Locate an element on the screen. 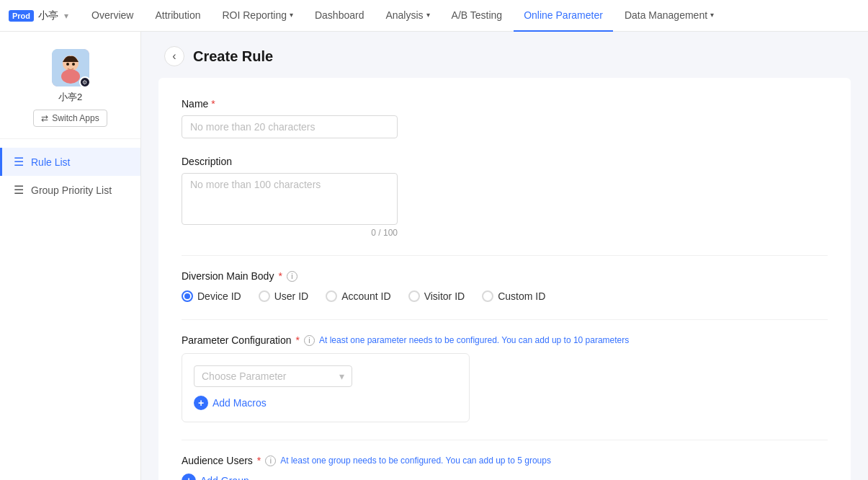 Image resolution: width=868 pixels, height=480 pixels. radio-device-id: Device ID is located at coordinates (212, 296).